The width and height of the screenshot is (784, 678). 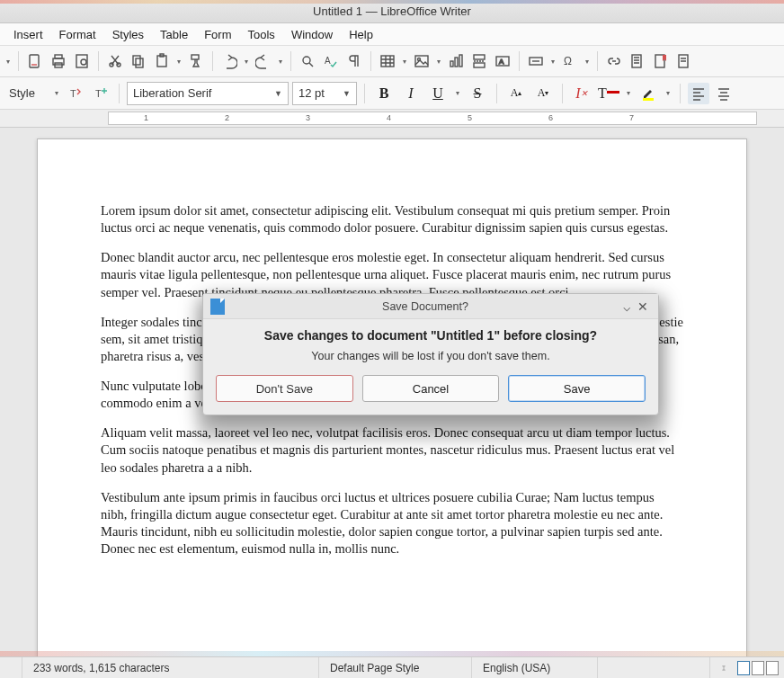 What do you see at coordinates (179, 61) in the screenshot?
I see `paste-dropdown: ▾` at bounding box center [179, 61].